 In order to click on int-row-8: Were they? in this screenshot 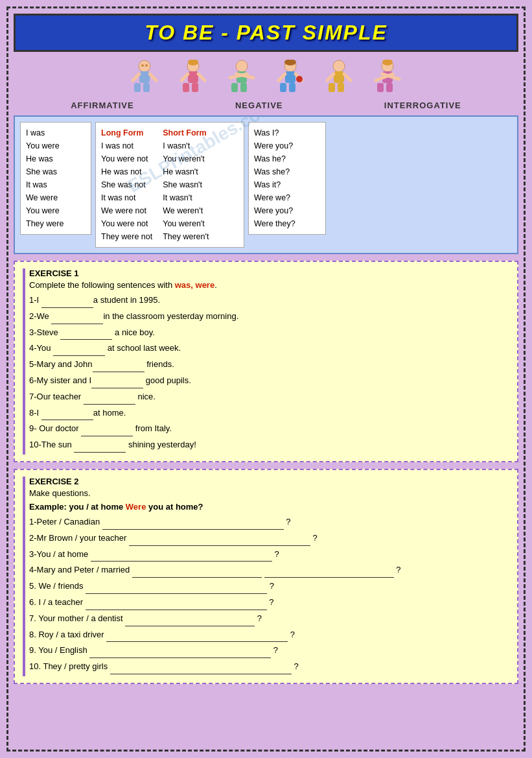, I will do `click(287, 224)`.